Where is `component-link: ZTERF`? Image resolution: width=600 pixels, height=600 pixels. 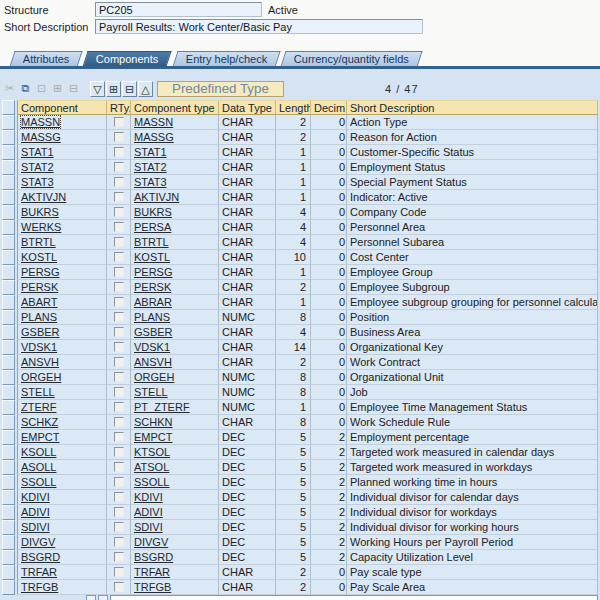
component-link: ZTERF is located at coordinates (38, 407).